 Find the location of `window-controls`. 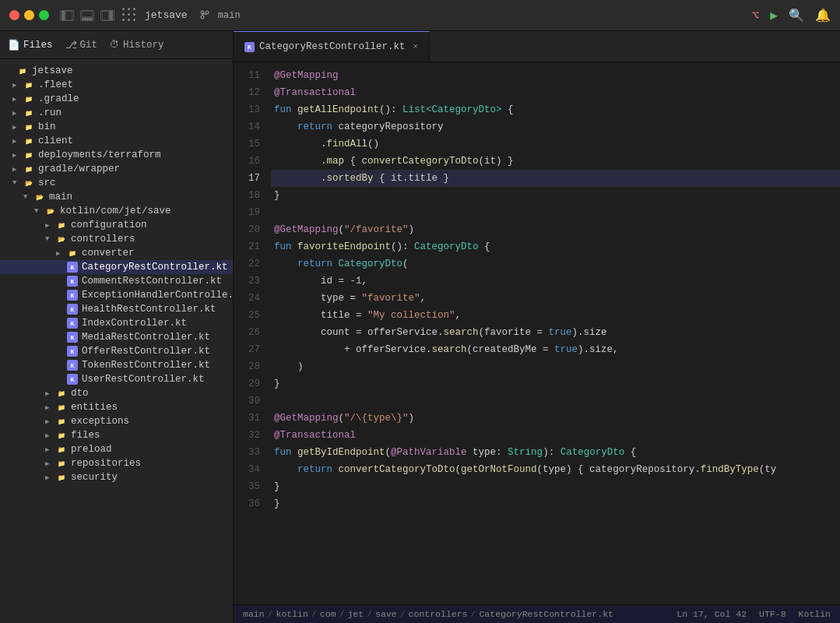

window-controls is located at coordinates (87, 16).